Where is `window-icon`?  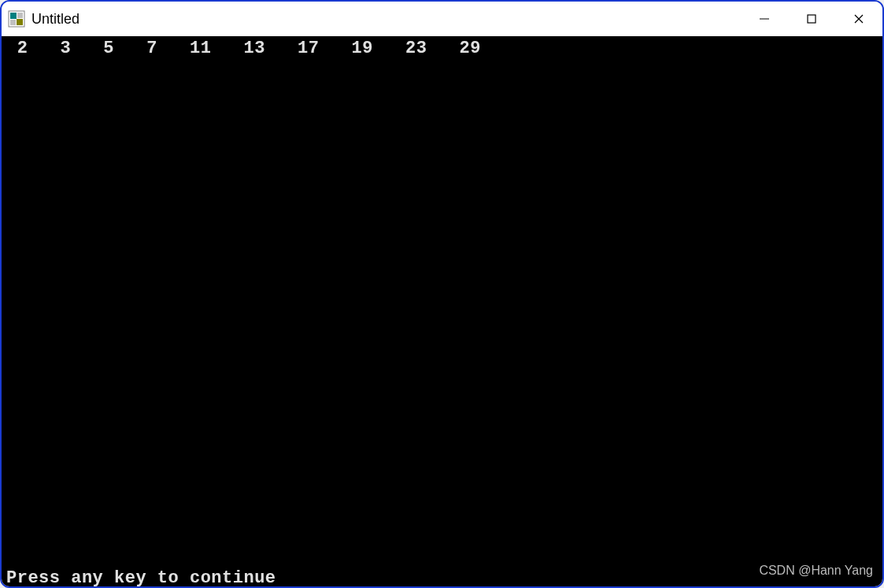 window-icon is located at coordinates (17, 19).